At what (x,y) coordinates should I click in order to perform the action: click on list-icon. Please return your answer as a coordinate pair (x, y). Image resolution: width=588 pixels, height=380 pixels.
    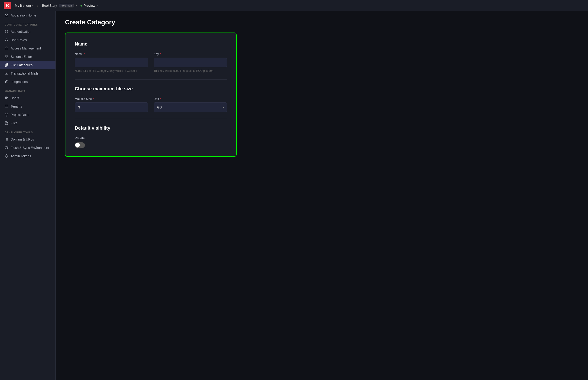
    Looking at the image, I should click on (6, 139).